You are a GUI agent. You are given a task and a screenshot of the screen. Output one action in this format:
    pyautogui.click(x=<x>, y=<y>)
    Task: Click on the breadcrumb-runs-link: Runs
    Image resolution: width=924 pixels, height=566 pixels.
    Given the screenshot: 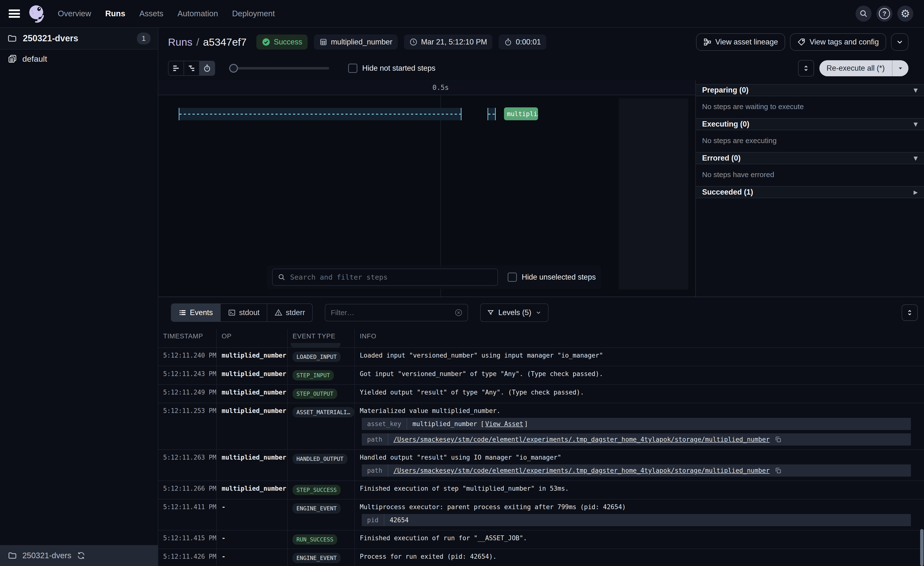 What is the action you would take?
    pyautogui.click(x=180, y=42)
    